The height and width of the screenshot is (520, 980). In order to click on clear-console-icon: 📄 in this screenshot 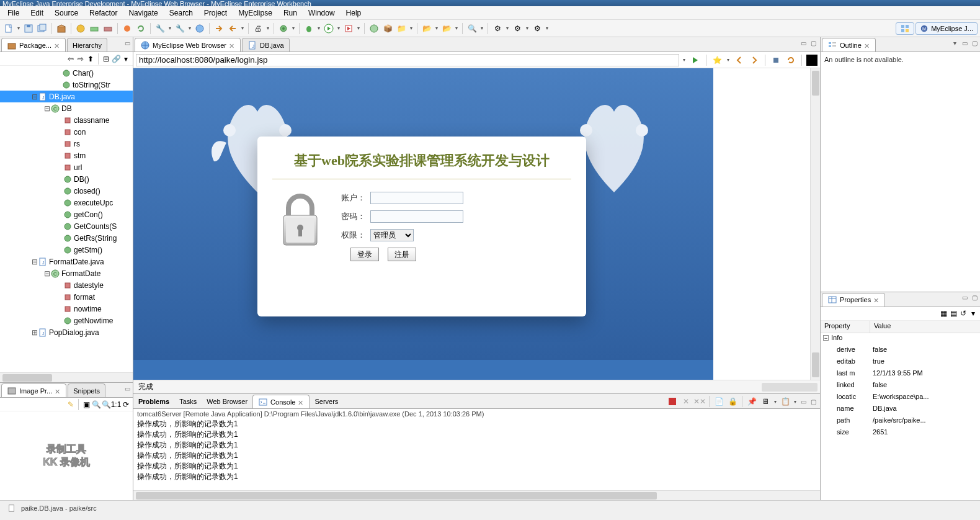, I will do `click(719, 401)`.